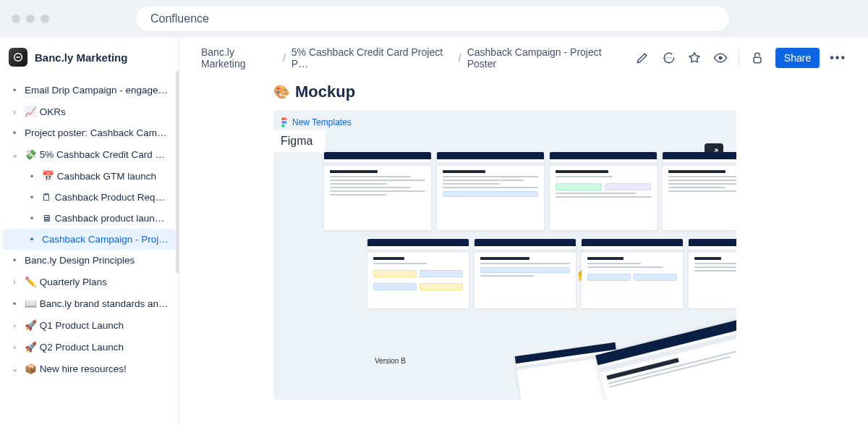 The image size is (868, 425). Describe the element at coordinates (90, 57) in the screenshot. I see `space-header: Banc.ly Marketing` at that location.